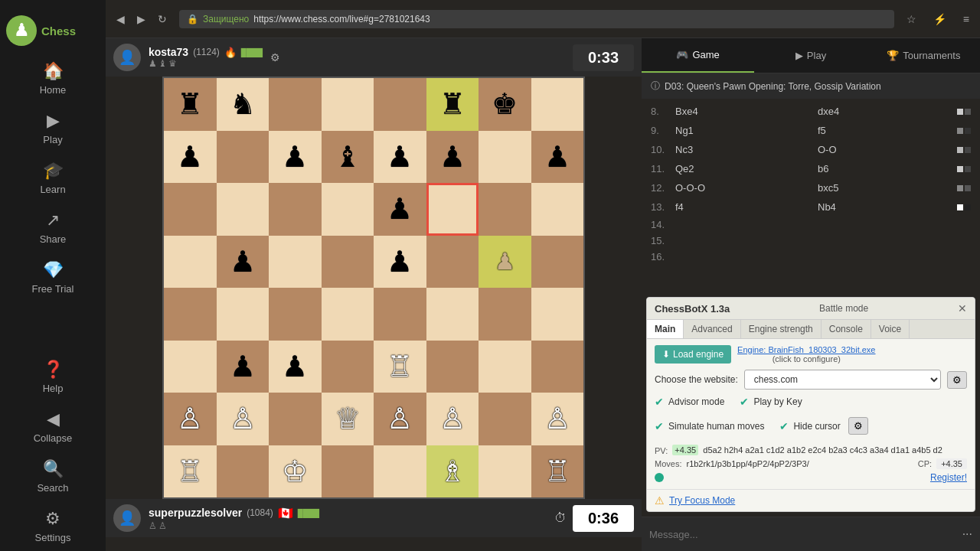  I want to click on square-h8, so click(557, 104).